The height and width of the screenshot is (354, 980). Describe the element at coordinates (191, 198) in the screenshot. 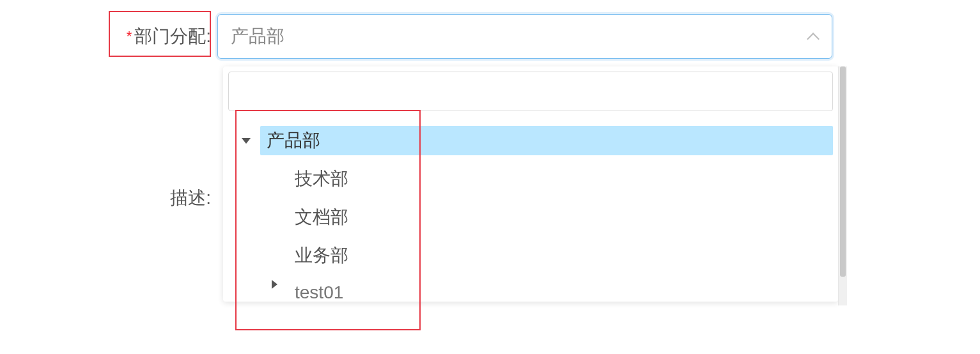

I see `description-label: 描述:` at that location.